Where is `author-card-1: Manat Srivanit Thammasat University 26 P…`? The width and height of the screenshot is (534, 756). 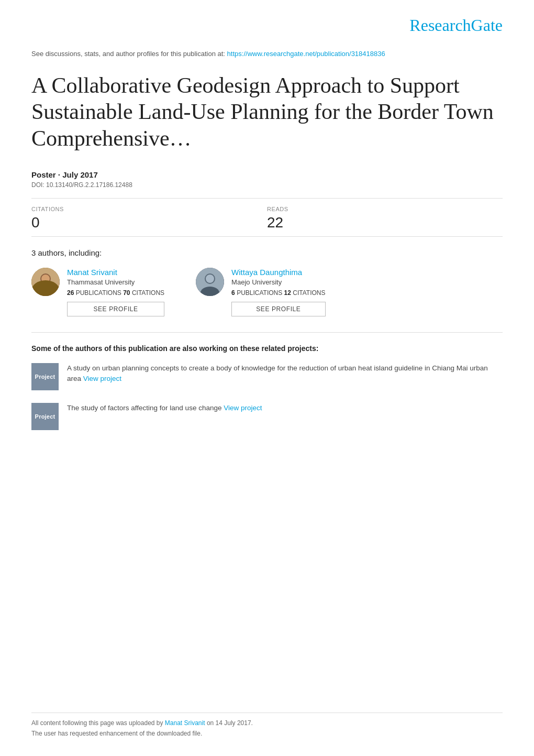
author-card-1: Manat Srivanit Thammasat University 26 P… is located at coordinates (98, 292).